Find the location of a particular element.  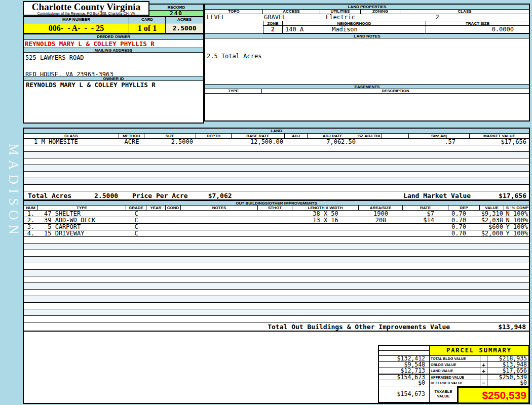

ob-s: Y is located at coordinates (508, 233).